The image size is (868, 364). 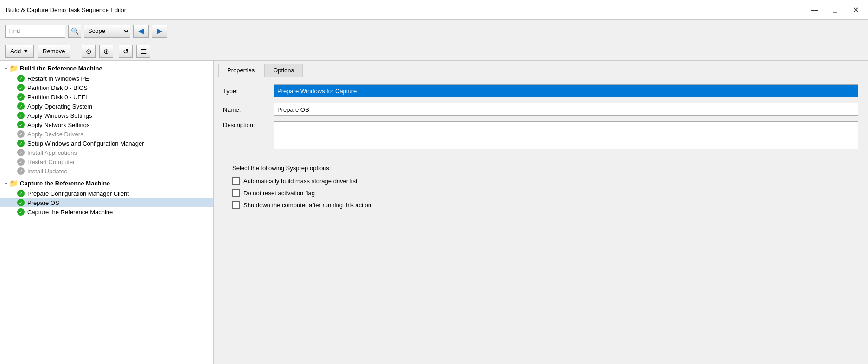 I want to click on checkbox-row-mass-storage: Automatically build mass storage driver …, so click(x=541, y=181).